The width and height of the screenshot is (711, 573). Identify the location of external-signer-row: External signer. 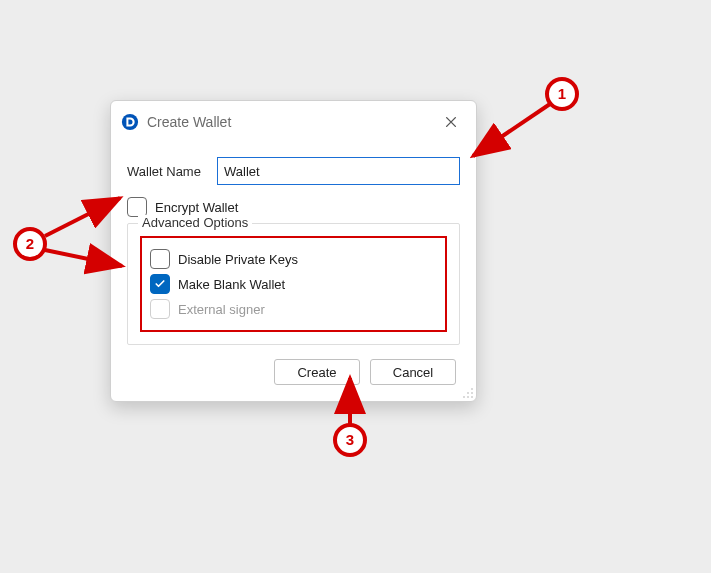
(294, 309).